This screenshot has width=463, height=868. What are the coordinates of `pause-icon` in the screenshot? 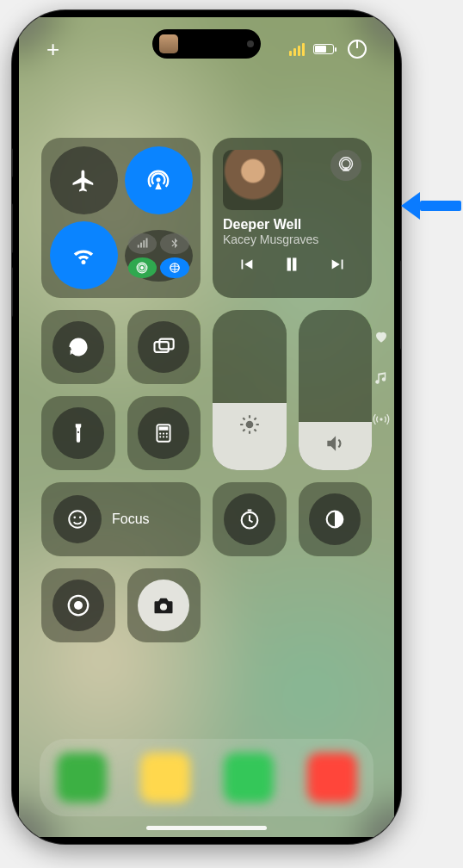 It's located at (292, 264).